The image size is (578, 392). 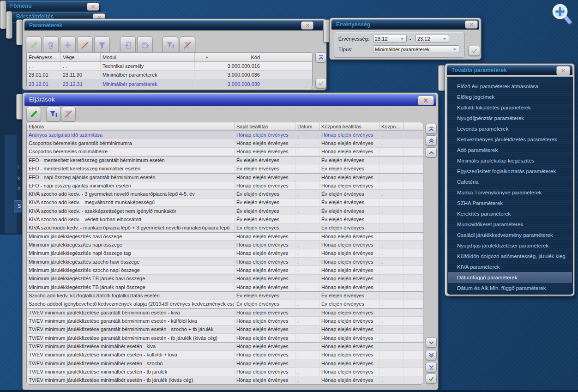 What do you see at coordinates (510, 97) in the screenshot?
I see `parameter-menu-item: Előleg jogcímek` at bounding box center [510, 97].